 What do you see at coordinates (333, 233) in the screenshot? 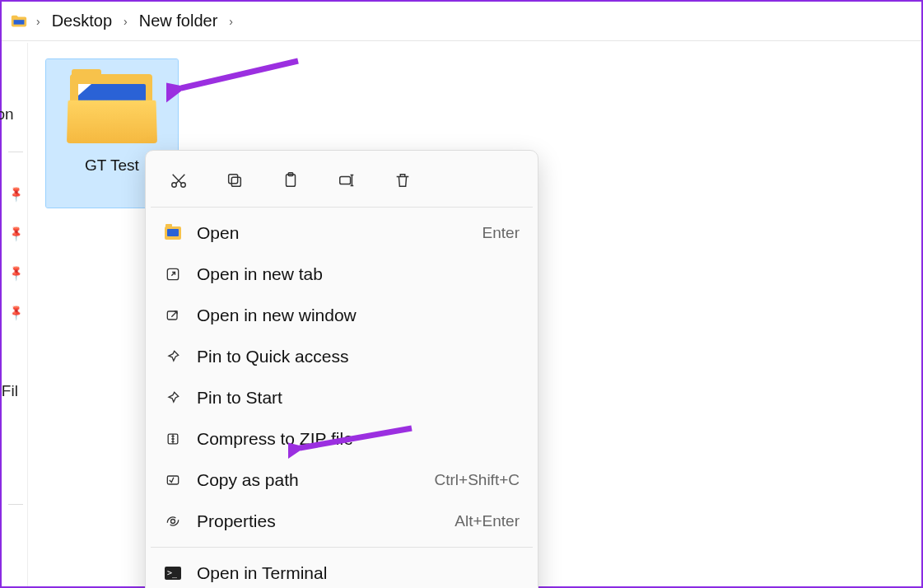
I see `menu-label: Open` at bounding box center [333, 233].